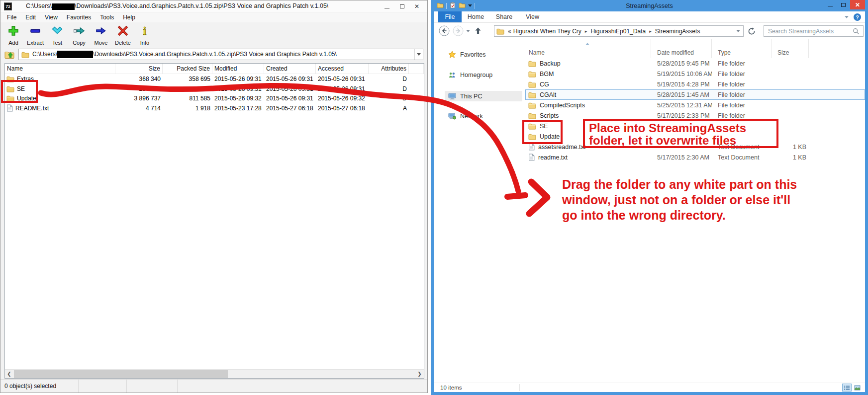  What do you see at coordinates (238, 98) in the screenshot?
I see `modified-date: 2015-05-26 09:32` at bounding box center [238, 98].